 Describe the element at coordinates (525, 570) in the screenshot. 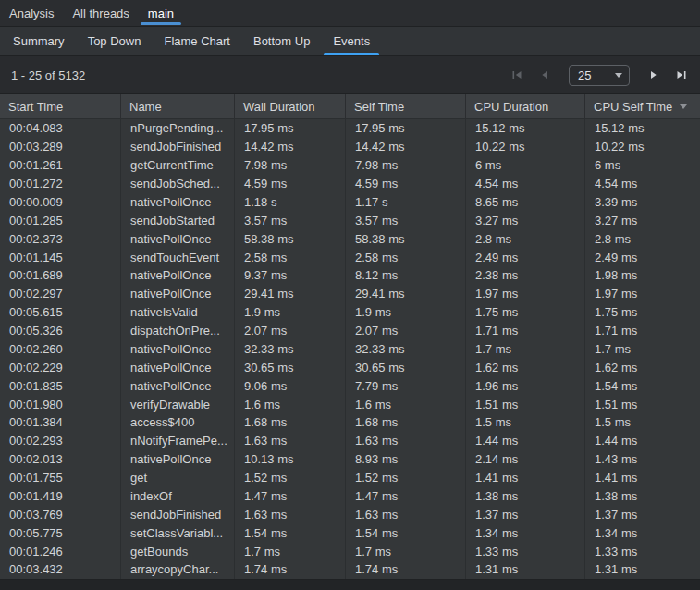

I see `cell-cpu-duration: 1.31 ms` at that location.